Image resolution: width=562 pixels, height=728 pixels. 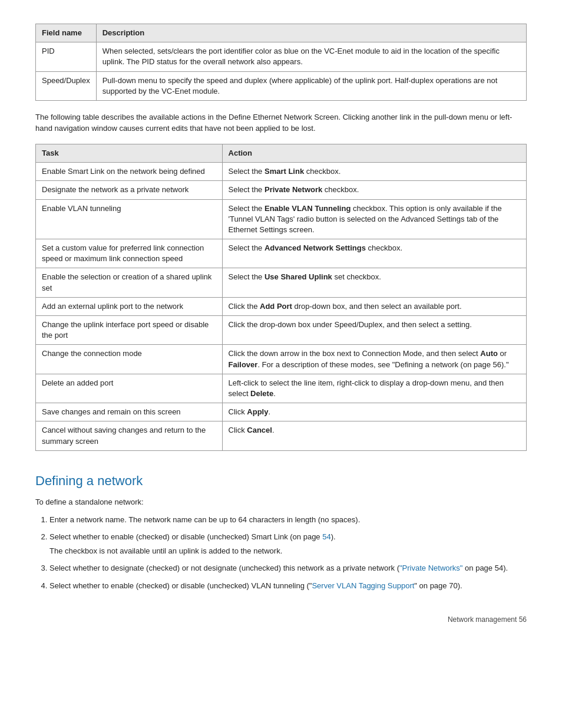 I want to click on field-cell: PID, so click(x=66, y=57).